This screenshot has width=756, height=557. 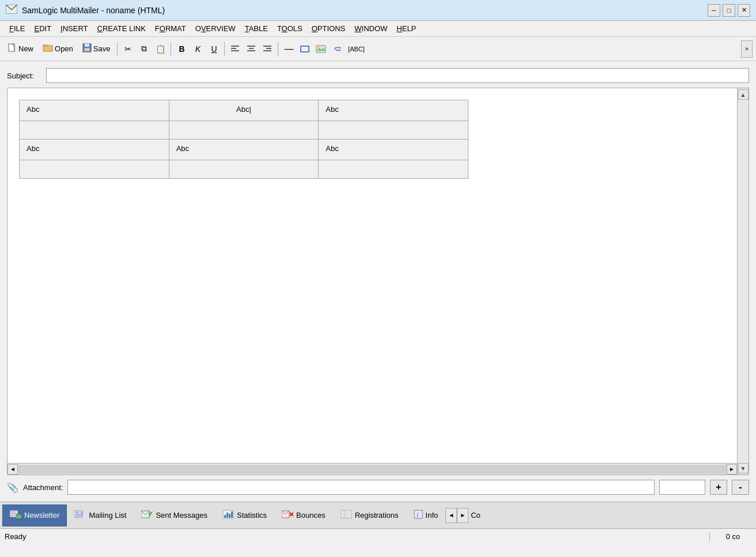 What do you see at coordinates (214, 49) in the screenshot?
I see `underline-button: U` at bounding box center [214, 49].